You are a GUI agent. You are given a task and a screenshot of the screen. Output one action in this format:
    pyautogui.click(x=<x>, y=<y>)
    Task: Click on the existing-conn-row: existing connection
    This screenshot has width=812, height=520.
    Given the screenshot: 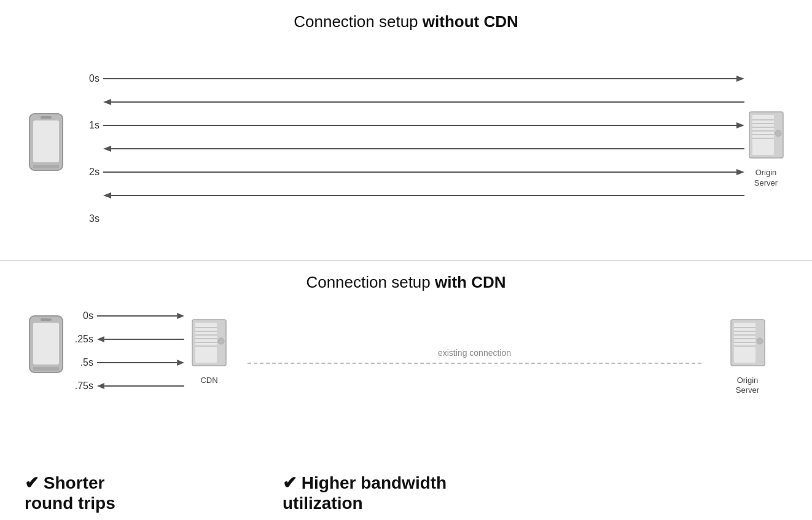 What is the action you would take?
    pyautogui.click(x=509, y=350)
    